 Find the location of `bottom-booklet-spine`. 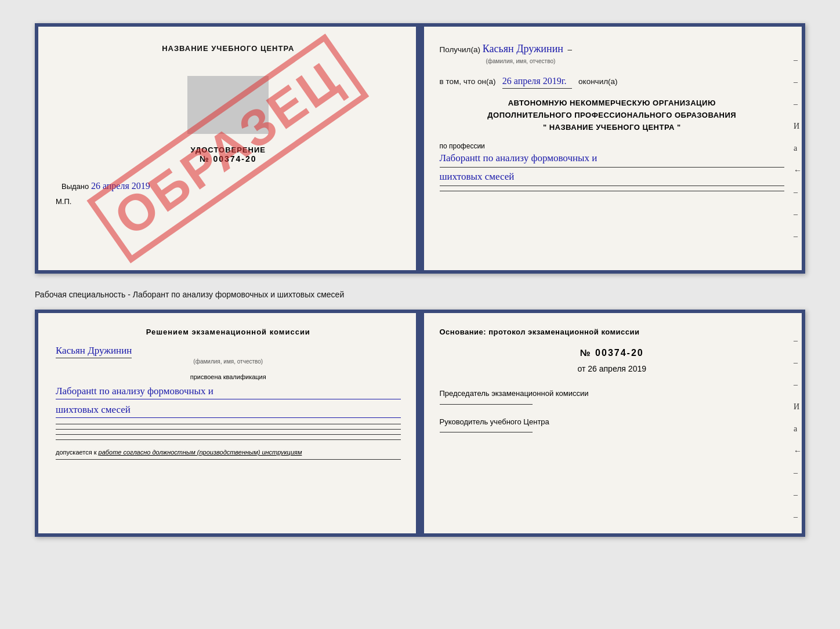

bottom-booklet-spine is located at coordinates (420, 423).